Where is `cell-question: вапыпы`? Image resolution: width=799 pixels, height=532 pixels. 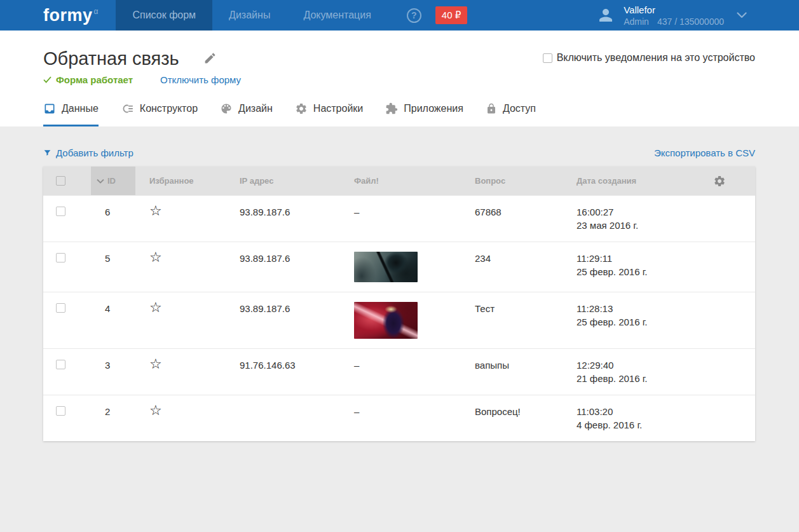 cell-question: вапыпы is located at coordinates (512, 372).